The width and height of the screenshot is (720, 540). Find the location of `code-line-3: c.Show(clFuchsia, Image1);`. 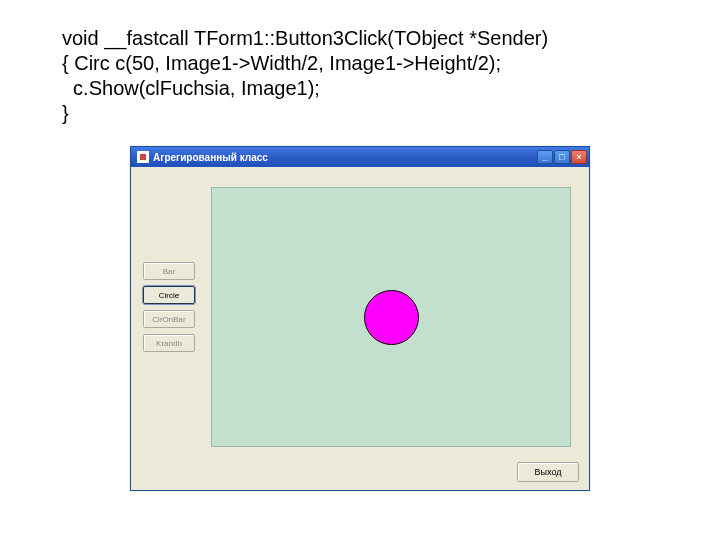

code-line-3: c.Show(clFuchsia, Image1); is located at coordinates (191, 88).